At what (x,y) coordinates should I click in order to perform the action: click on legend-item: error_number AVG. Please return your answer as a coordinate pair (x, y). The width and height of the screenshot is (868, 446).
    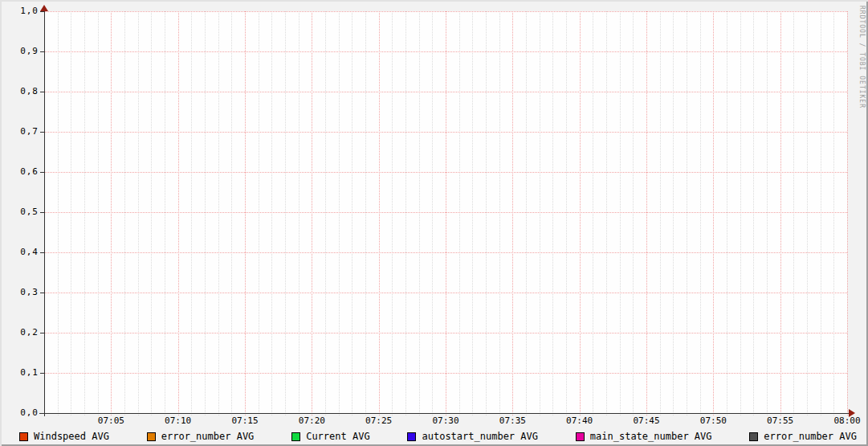
    Looking at the image, I should click on (201, 436).